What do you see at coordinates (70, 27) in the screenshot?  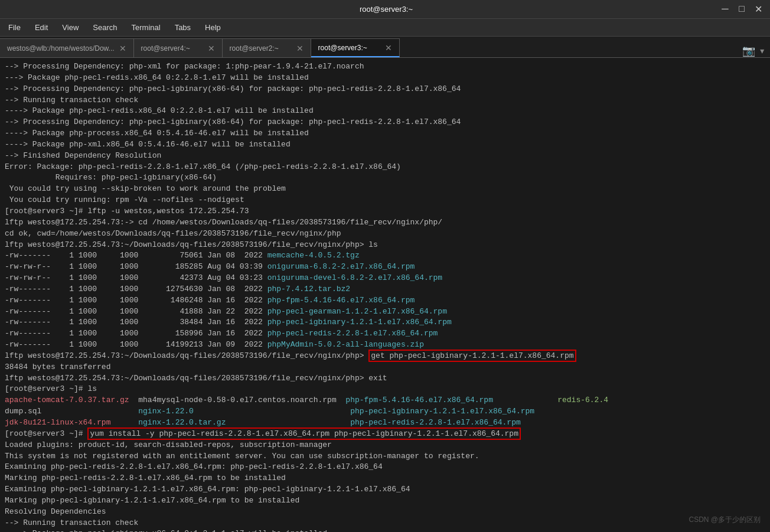 I see `menu-view: View` at bounding box center [70, 27].